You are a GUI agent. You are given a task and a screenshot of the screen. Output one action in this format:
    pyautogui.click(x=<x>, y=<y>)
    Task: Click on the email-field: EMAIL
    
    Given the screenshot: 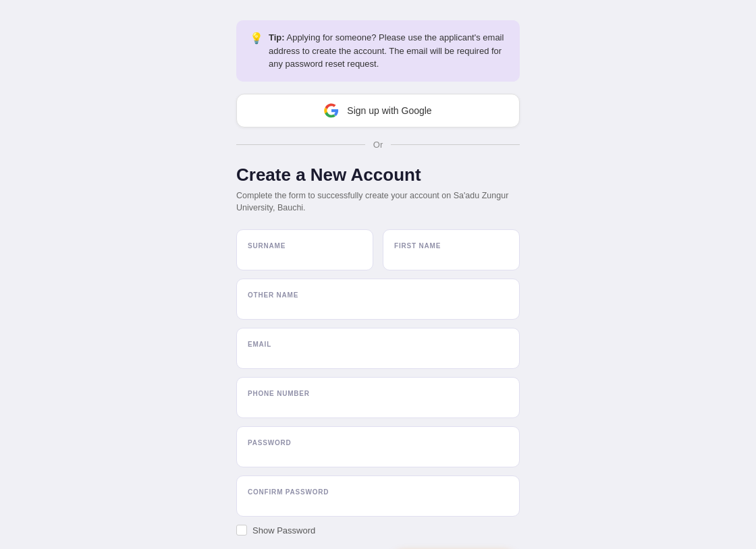 What is the action you would take?
    pyautogui.click(x=378, y=348)
    